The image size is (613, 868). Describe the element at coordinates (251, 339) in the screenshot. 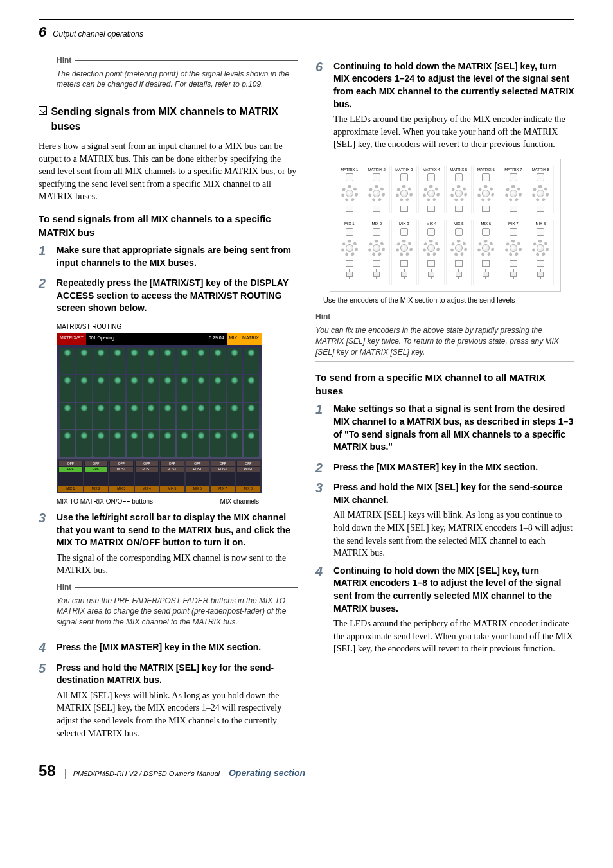

I see `sc-meter-matrix: MATRIX` at that location.